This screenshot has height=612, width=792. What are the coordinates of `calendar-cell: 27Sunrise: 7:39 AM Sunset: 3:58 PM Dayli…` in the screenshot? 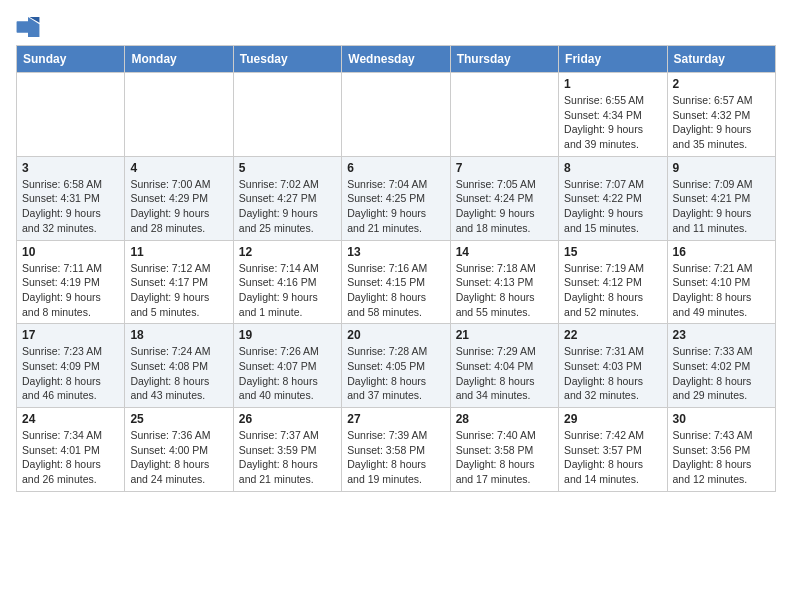 It's located at (396, 450).